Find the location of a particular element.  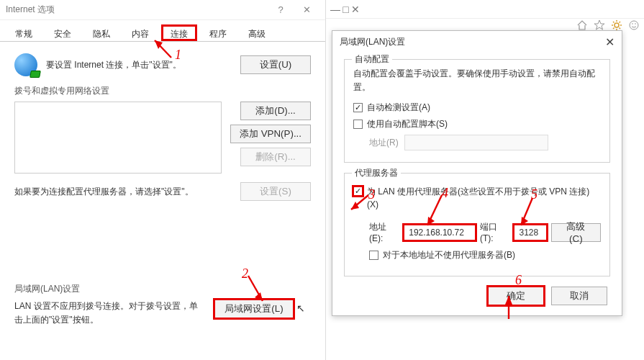

connection-settings-button: 设置(S) is located at coordinates (276, 192).